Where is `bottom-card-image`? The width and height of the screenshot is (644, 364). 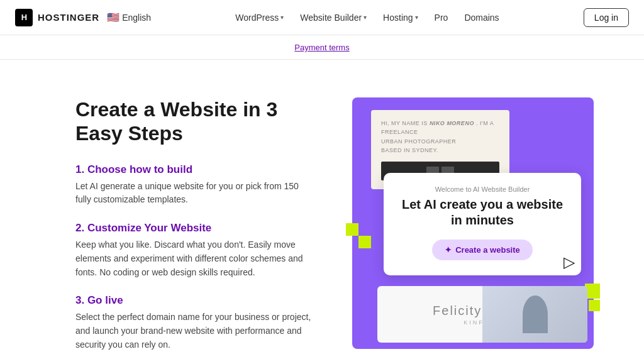 bottom-card-image is located at coordinates (535, 314).